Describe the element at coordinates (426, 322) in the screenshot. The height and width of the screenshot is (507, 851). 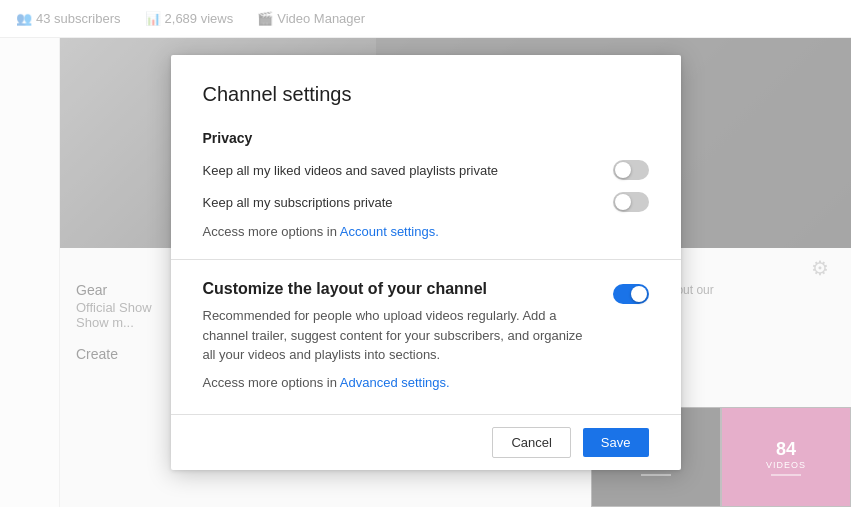
I see `customize-row: Customize the layout of your channel Rec…` at that location.